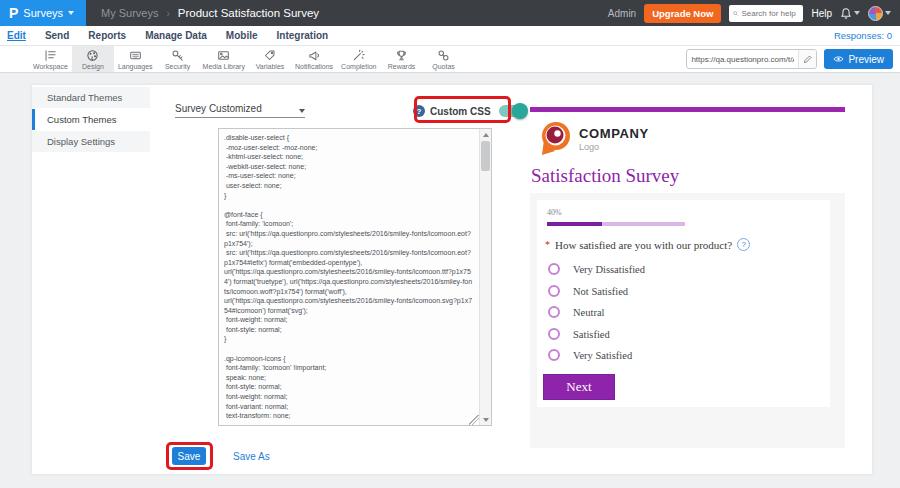 This screenshot has width=900, height=488. What do you see at coordinates (576, 312) in the screenshot?
I see `option-neutral: Neutral` at bounding box center [576, 312].